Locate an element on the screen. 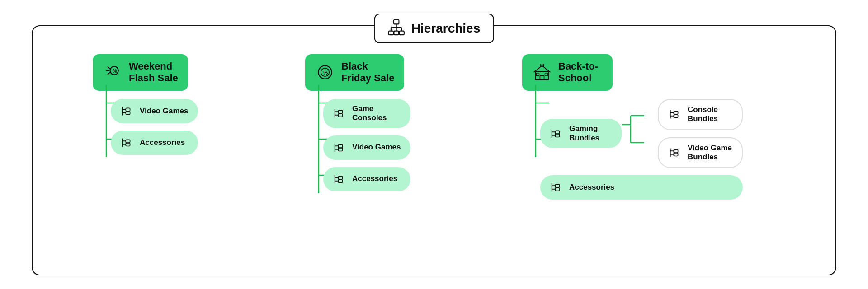  accessories-label-3: Accessories is located at coordinates (592, 187).